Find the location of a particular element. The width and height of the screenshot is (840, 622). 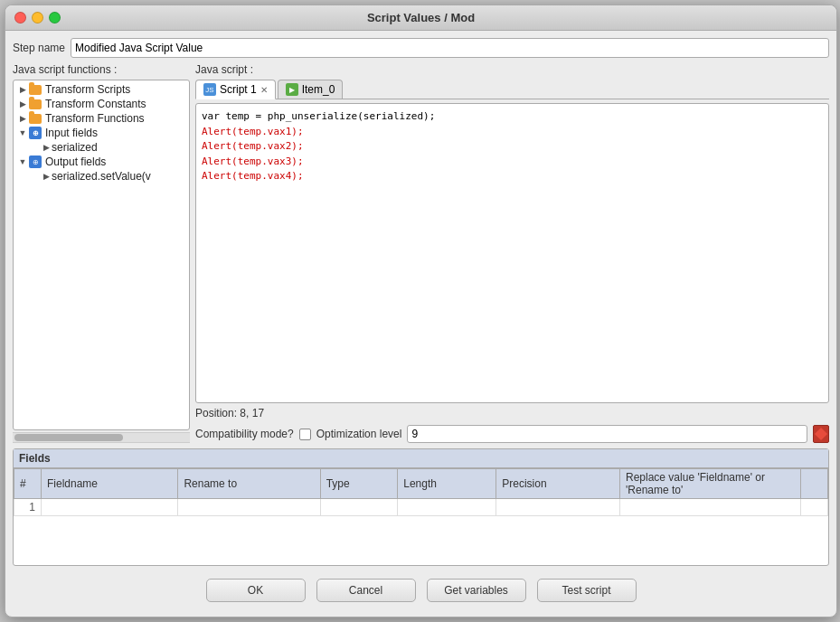

tab-item0-label: Item_0 is located at coordinates (318, 90).